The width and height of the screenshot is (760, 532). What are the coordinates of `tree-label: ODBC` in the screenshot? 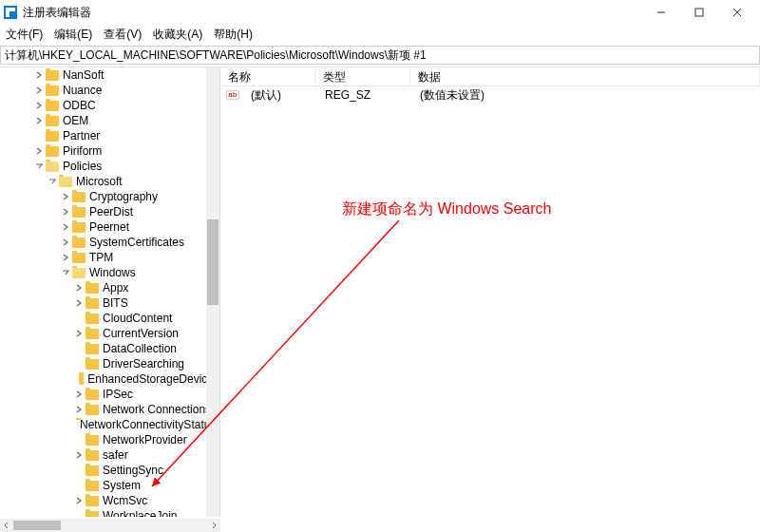 It's located at (80, 105).